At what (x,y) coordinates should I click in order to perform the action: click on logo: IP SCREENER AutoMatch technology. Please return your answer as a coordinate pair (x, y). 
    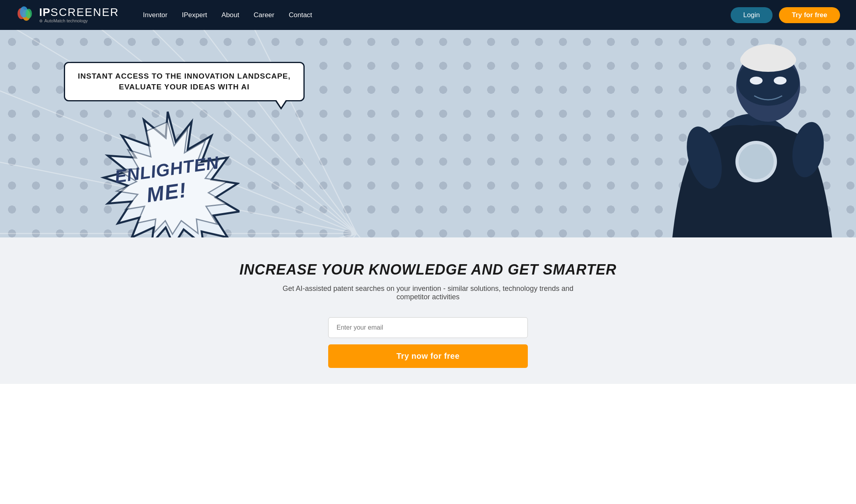
    Looking at the image, I should click on (67, 15).